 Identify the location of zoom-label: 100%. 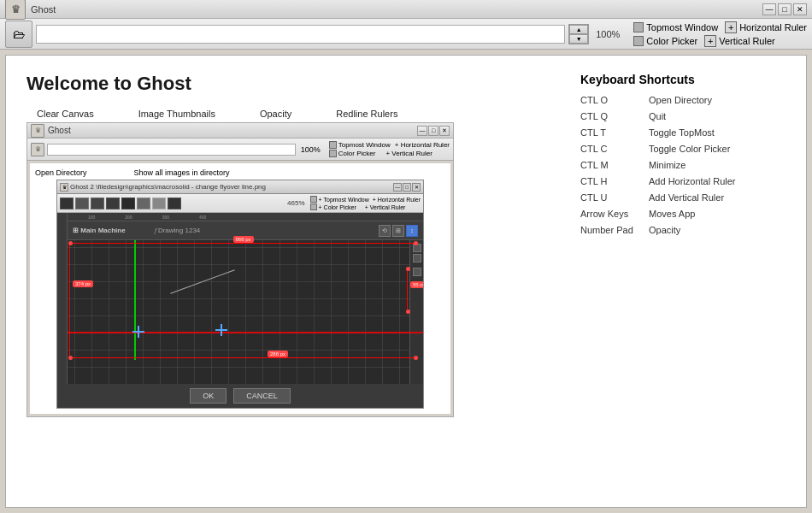
(608, 34).